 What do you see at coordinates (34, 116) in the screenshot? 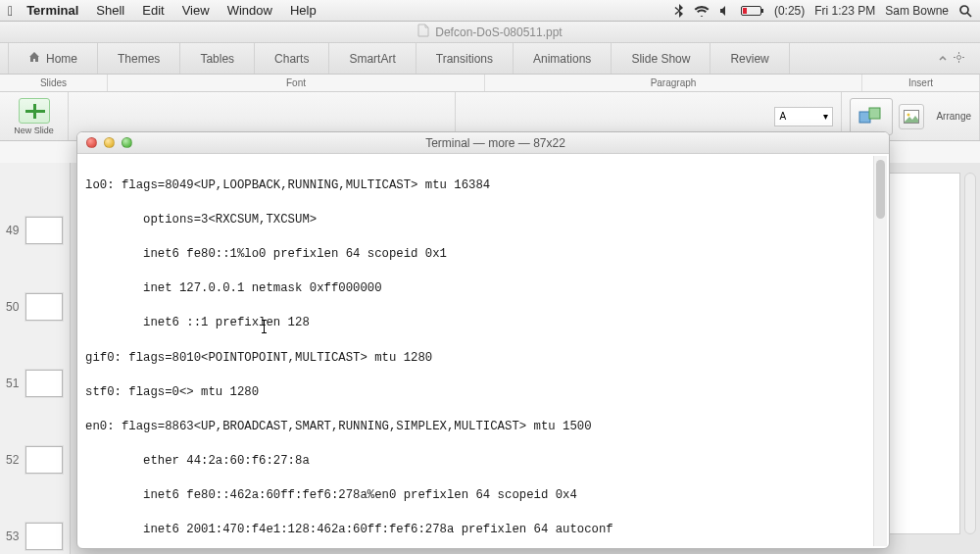
I see `new-slide-button: New Slide` at bounding box center [34, 116].